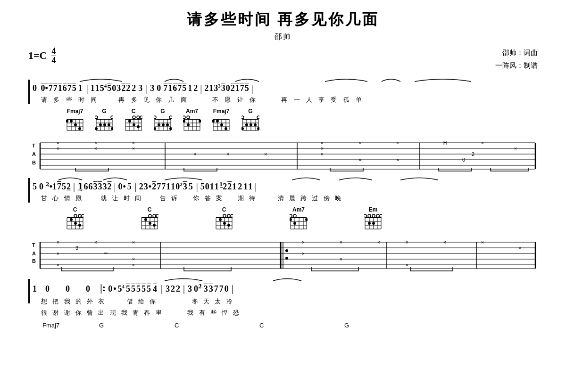  What do you see at coordinates (222, 289) in the screenshot?
I see `s3n22: 7` at bounding box center [222, 289].